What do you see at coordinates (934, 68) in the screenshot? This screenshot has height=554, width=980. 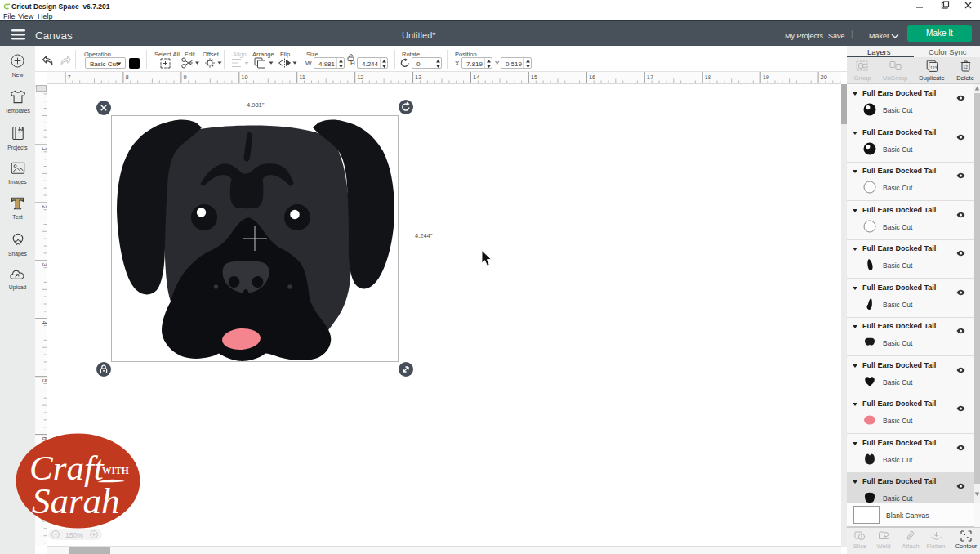 I see `svg-text: 123` at bounding box center [934, 68].